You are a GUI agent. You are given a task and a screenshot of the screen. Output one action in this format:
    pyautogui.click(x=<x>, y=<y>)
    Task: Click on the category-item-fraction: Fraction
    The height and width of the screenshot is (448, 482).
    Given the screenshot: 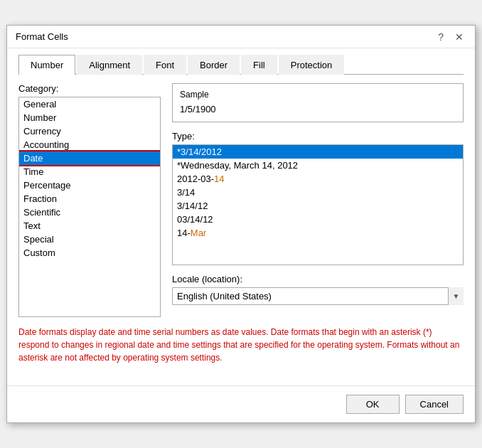 What is the action you would take?
    pyautogui.click(x=90, y=199)
    